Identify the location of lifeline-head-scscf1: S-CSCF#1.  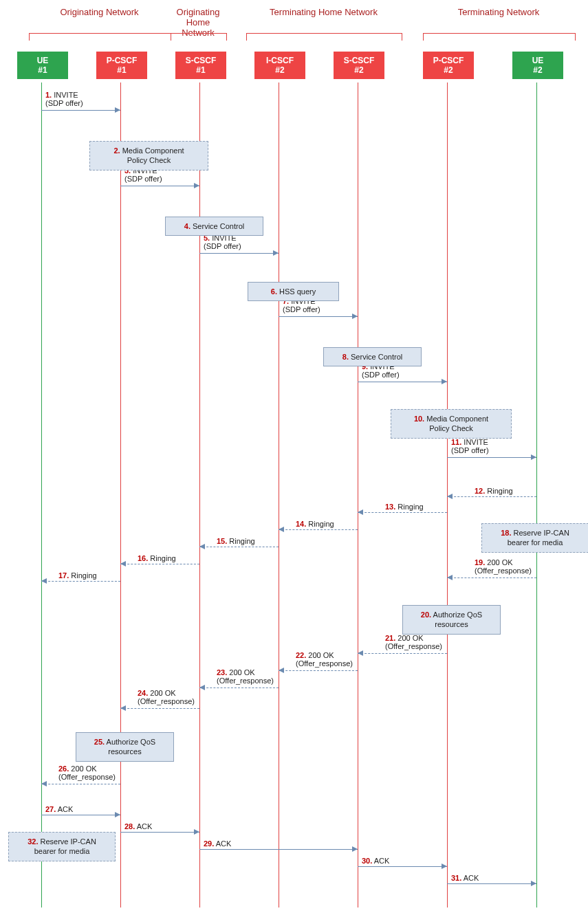
(201, 65).